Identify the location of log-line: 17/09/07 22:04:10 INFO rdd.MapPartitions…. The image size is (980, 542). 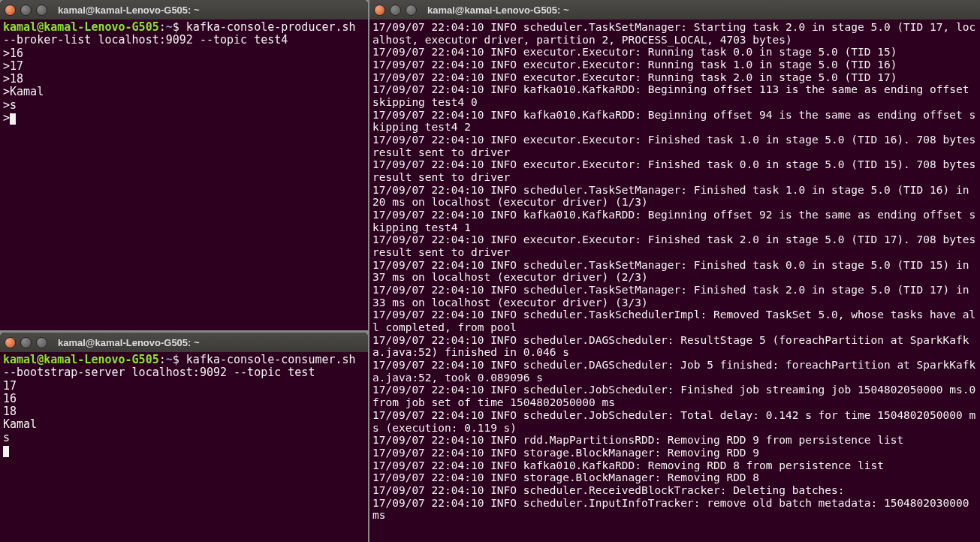
(674, 440).